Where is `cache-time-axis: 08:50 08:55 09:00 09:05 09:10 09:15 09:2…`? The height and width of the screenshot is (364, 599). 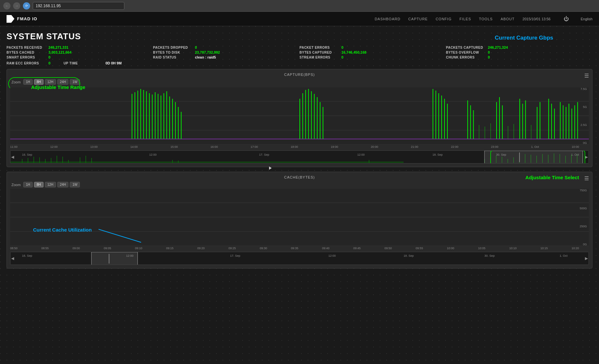
cache-time-axis: 08:50 08:55 09:00 09:05 09:10 09:15 09:2… is located at coordinates (300, 248).